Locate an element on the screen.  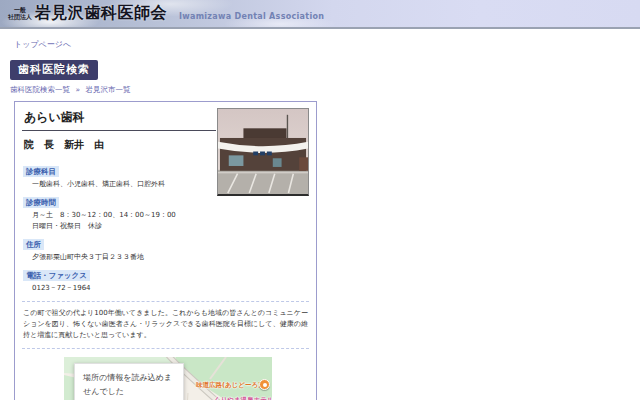
field-value-address: 夕張郡栗山町中央３丁目２３３番地 is located at coordinates (127, 258).